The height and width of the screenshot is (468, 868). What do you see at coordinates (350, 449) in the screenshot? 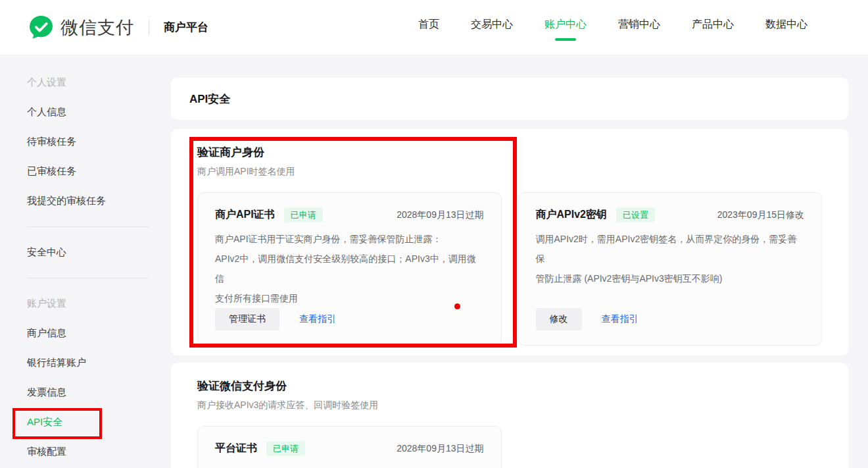
I see `panel-title-row: 平台证书 已申请 2028年09月13日过期` at bounding box center [350, 449].